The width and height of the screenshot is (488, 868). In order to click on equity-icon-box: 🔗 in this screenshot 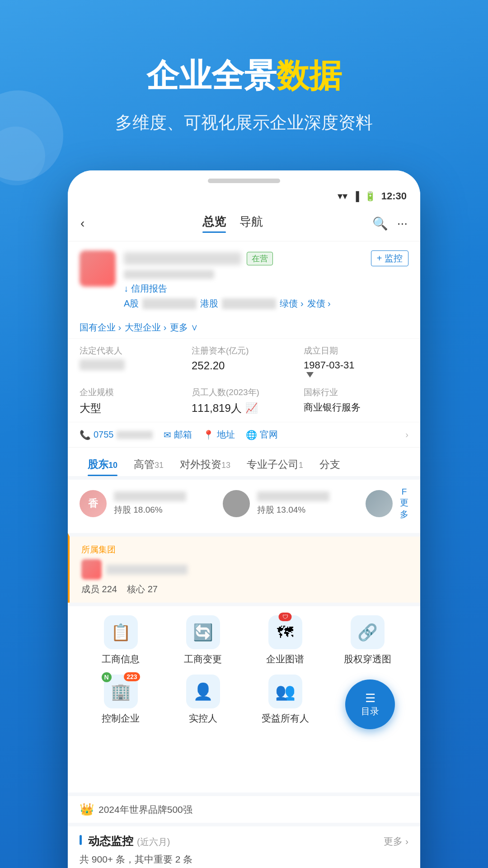, I will do `click(368, 632)`.